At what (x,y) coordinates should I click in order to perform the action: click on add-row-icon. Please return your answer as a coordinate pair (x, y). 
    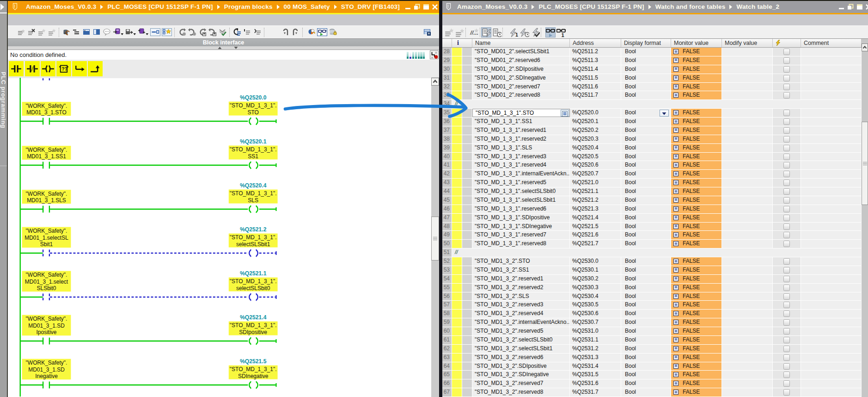
    Looking at the image, I should click on (460, 32).